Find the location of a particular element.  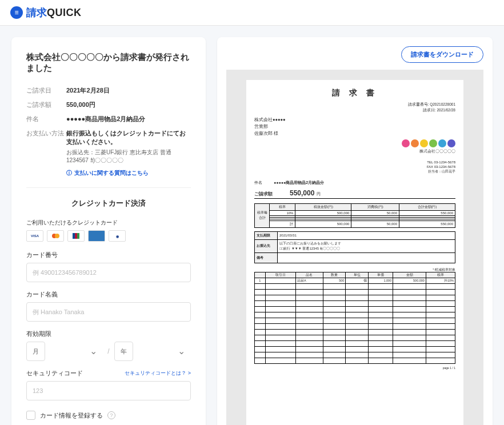

info-row-subject: 件名 ●●●●●商品用物品2月納品分 is located at coordinates (109, 119).